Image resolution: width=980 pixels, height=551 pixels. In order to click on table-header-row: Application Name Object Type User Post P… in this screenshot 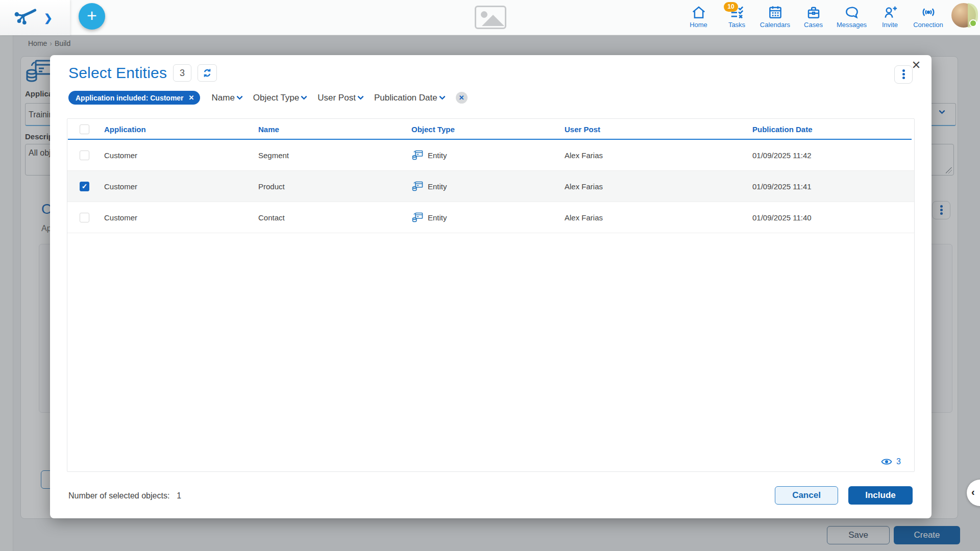, I will do `click(491, 130)`.